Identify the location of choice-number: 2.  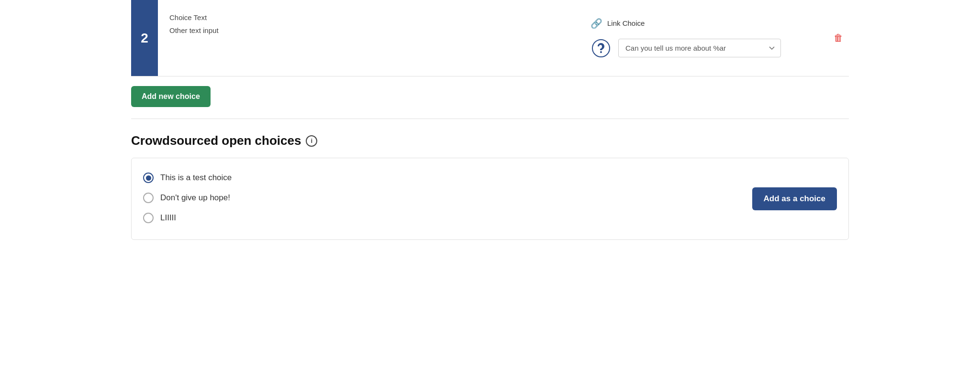
(145, 38).